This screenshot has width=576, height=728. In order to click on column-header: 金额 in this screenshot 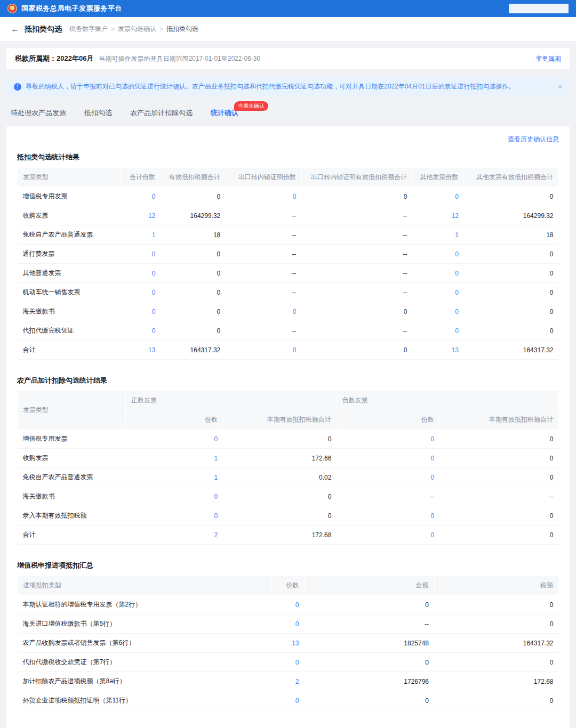, I will do `click(369, 586)`.